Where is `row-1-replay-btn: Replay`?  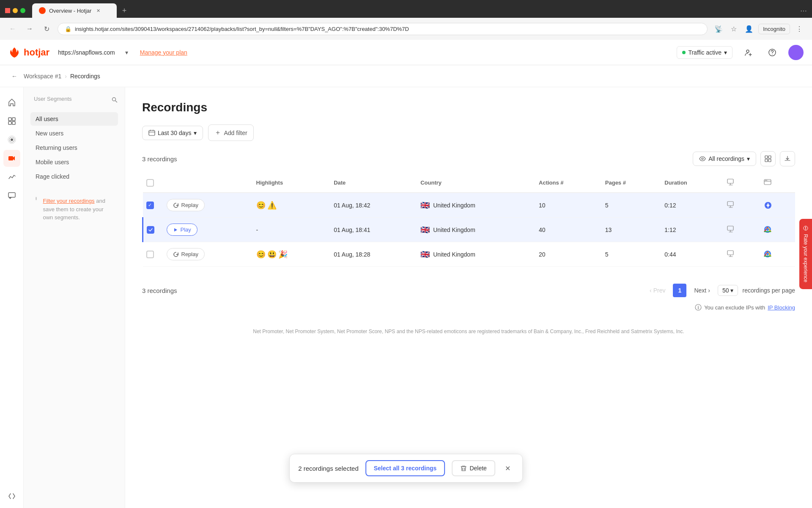 row-1-replay-btn: Replay is located at coordinates (186, 205).